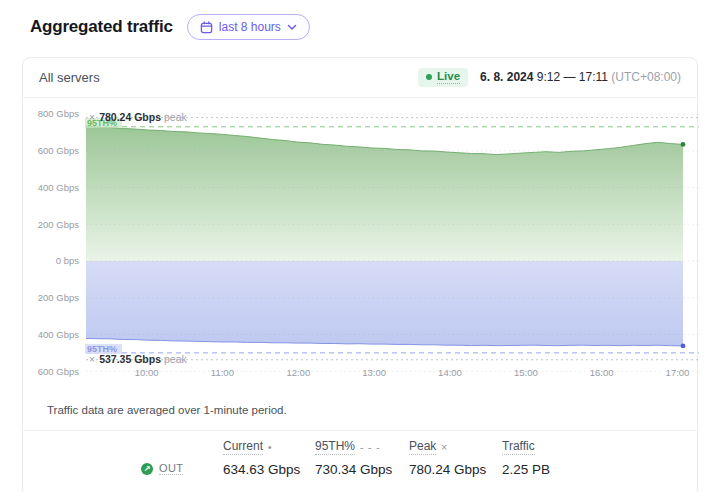  Describe the element at coordinates (678, 372) in the screenshot. I see `x-tick-label: 17:00` at that location.